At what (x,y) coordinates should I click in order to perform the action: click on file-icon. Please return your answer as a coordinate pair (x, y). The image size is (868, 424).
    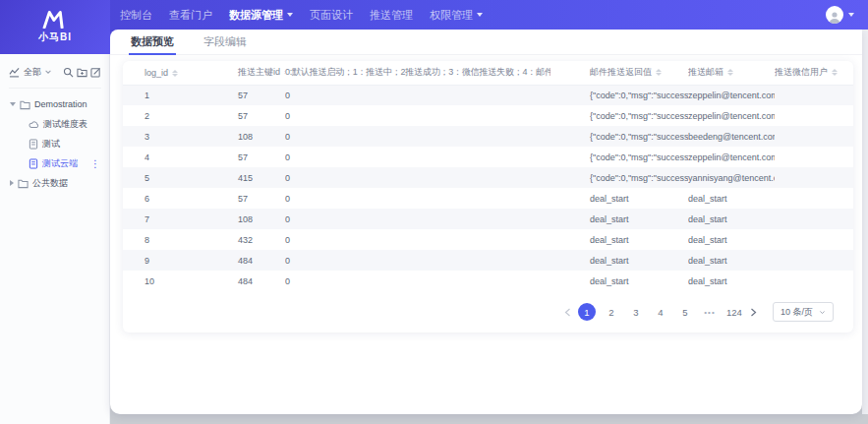
    Looking at the image, I should click on (33, 163).